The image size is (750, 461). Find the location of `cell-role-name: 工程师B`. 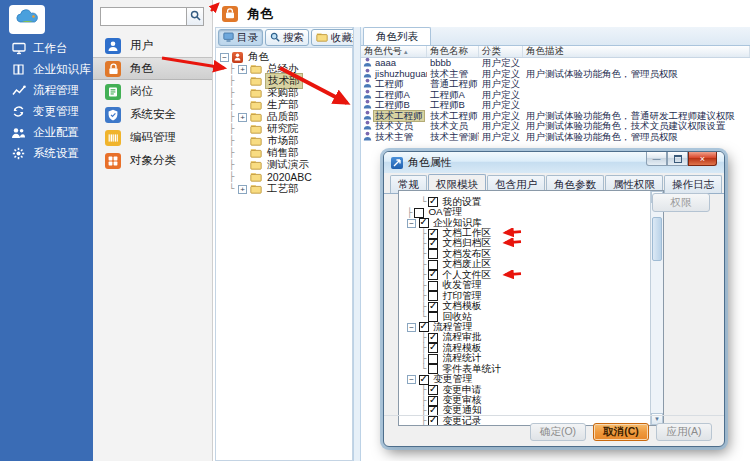

cell-role-name: 工程师B is located at coordinates (453, 105).